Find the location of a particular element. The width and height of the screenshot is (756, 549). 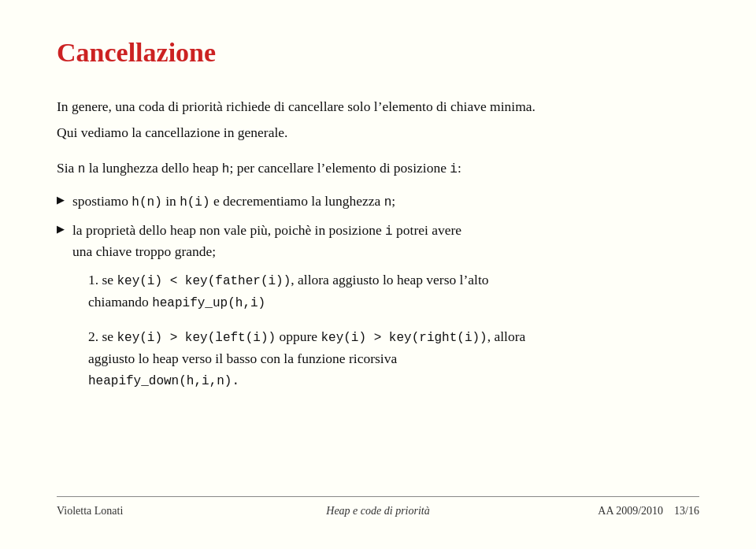

bullet-item-1: spostiamo h(n) in h(i) e decrementiamo l… is located at coordinates (378, 202).